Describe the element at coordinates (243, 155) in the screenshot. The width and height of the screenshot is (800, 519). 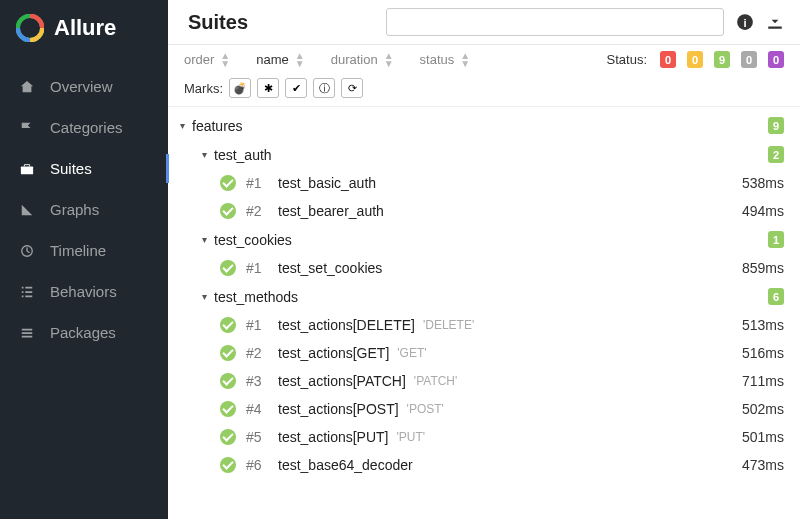
I see `node-name: test_auth` at that location.